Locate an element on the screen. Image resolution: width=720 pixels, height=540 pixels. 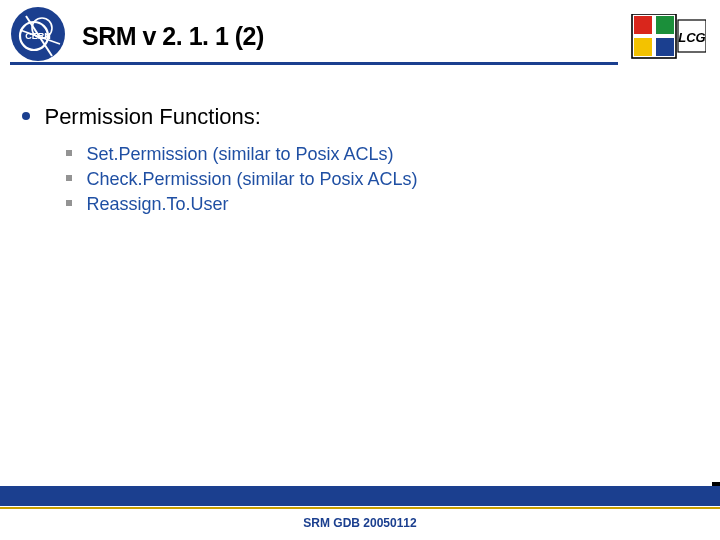
list-item: Set.Permission (similar to Posix ACLs) is located at coordinates (378, 154).